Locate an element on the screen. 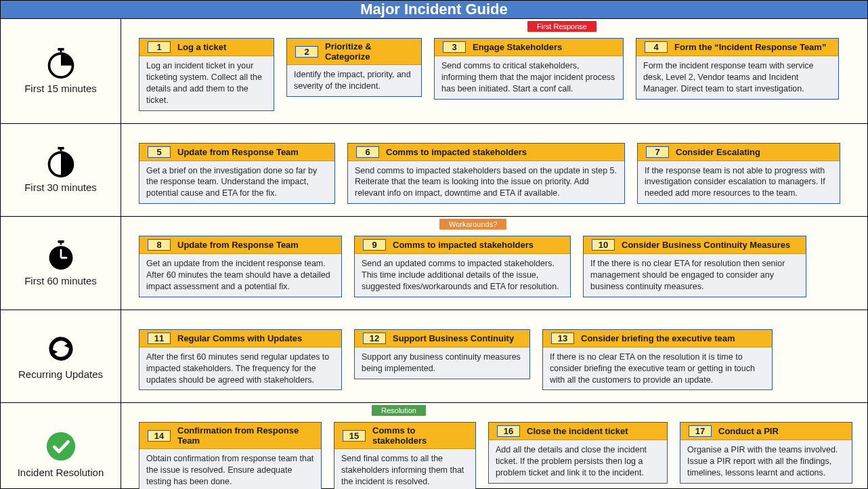 This screenshot has width=868, height=489. step-title: Regular Comms with Updates is located at coordinates (240, 339).